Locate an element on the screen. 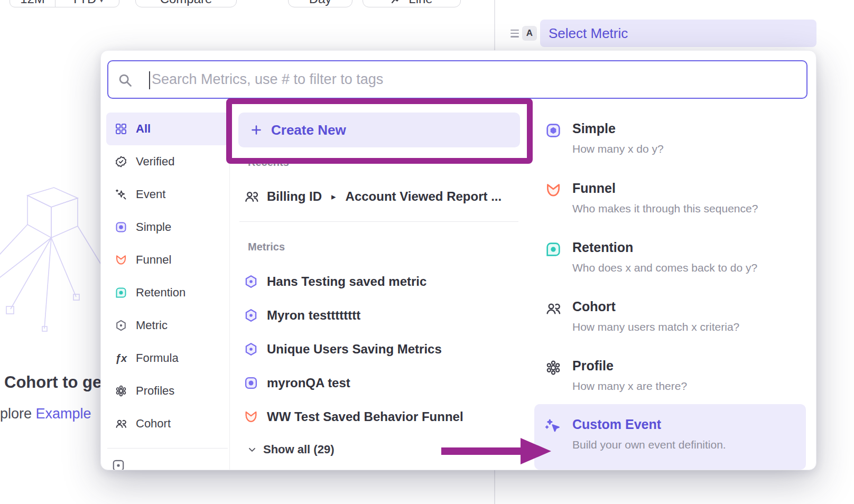 Image resolution: width=854 pixels, height=504 pixels. sidebar-item-label: Cohort is located at coordinates (153, 424).